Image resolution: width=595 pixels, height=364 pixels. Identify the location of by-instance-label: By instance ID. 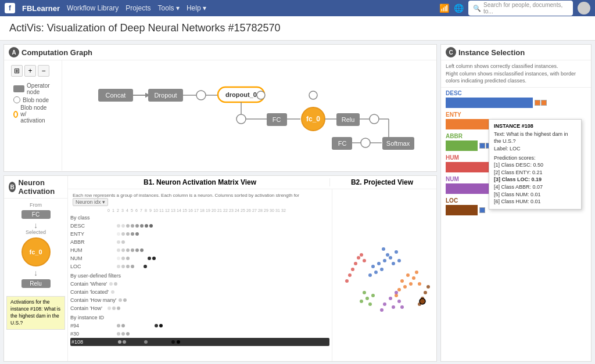
(200, 318).